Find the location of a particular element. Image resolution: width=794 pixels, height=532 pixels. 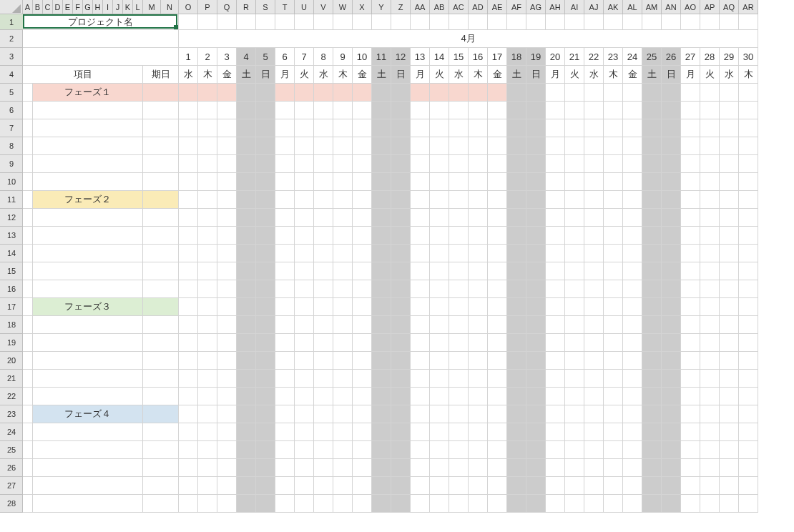

row-header-8: 8 is located at coordinates (11, 146).